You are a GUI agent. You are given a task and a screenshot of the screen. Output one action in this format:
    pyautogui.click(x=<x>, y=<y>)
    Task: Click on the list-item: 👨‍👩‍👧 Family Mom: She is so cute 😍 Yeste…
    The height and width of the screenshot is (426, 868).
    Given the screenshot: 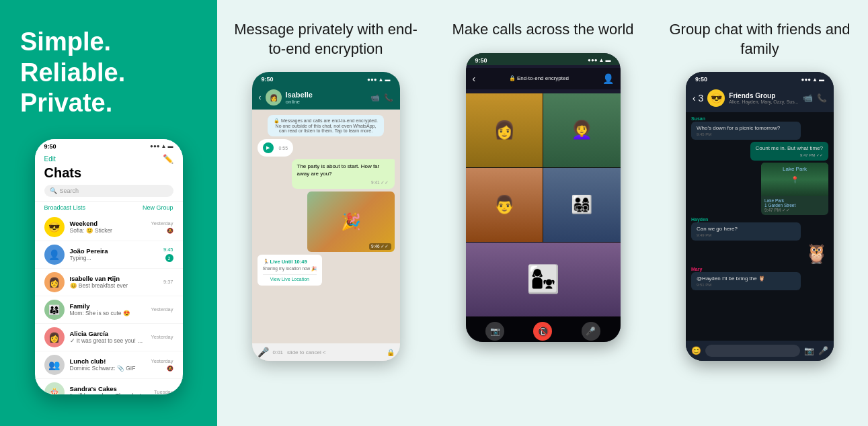 What is the action you would take?
    pyautogui.click(x=109, y=310)
    